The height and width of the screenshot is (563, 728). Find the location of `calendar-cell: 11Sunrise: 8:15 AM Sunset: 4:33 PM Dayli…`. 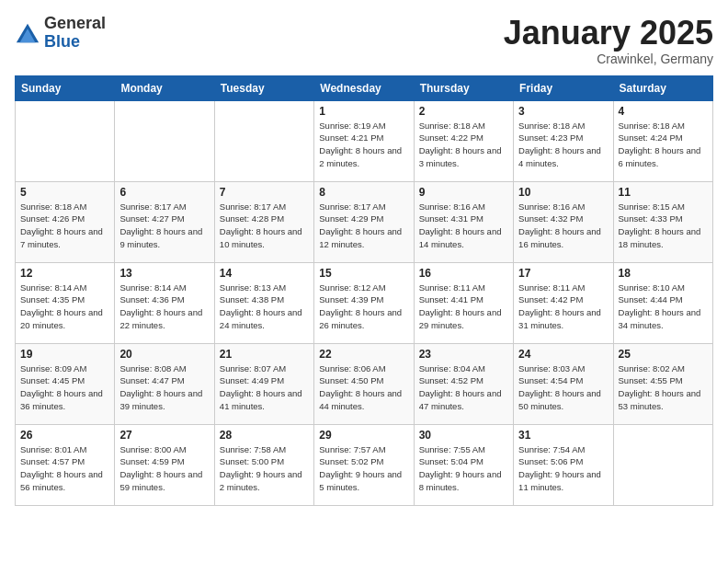

calendar-cell: 11Sunrise: 8:15 AM Sunset: 4:33 PM Dayli… is located at coordinates (663, 222).